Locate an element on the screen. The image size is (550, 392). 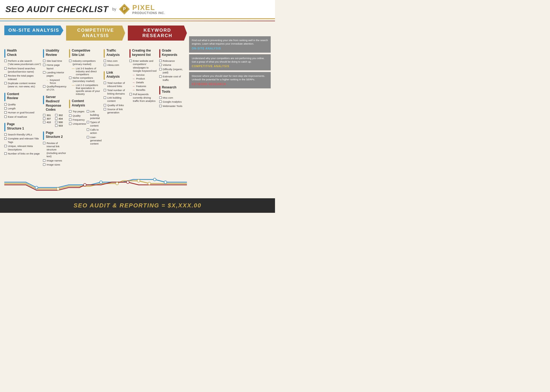
page-structure2-title: PageStructure 2 is located at coordinates (54, 135).